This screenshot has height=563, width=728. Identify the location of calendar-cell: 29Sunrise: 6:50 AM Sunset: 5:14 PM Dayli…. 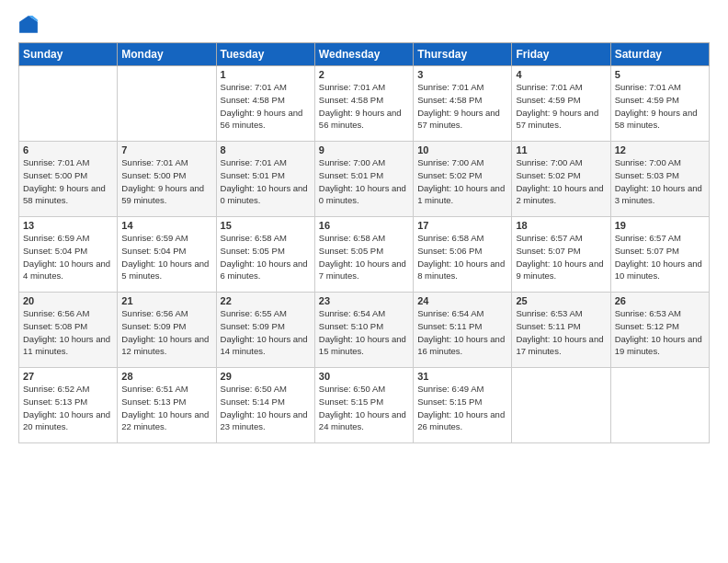
(265, 406).